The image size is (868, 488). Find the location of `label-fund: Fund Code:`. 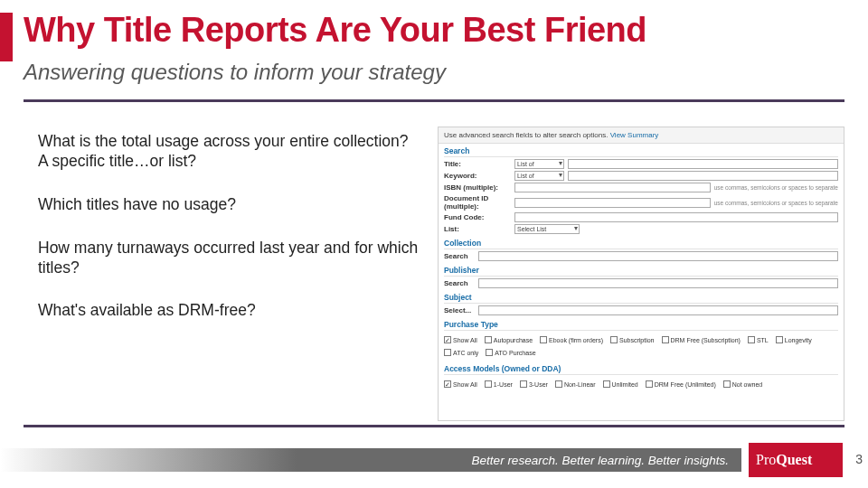

label-fund: Fund Code: is located at coordinates (479, 217).